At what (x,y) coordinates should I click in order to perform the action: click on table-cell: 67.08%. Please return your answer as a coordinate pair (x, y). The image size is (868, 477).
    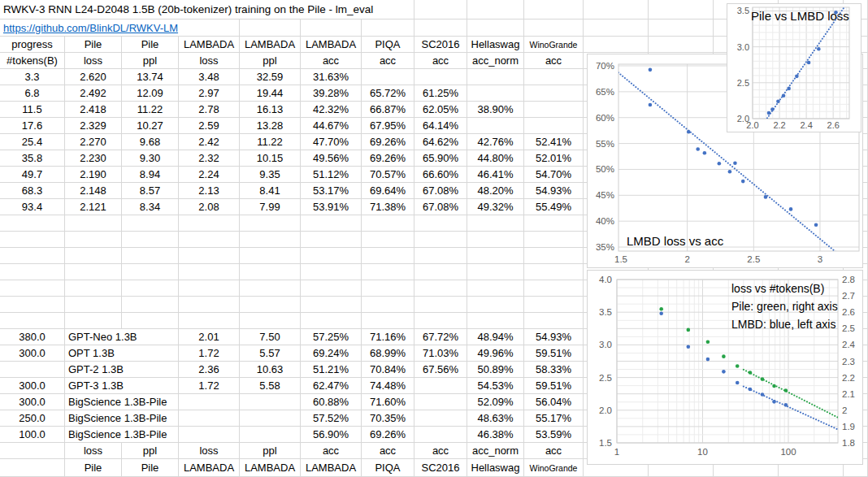
    Looking at the image, I should click on (441, 191).